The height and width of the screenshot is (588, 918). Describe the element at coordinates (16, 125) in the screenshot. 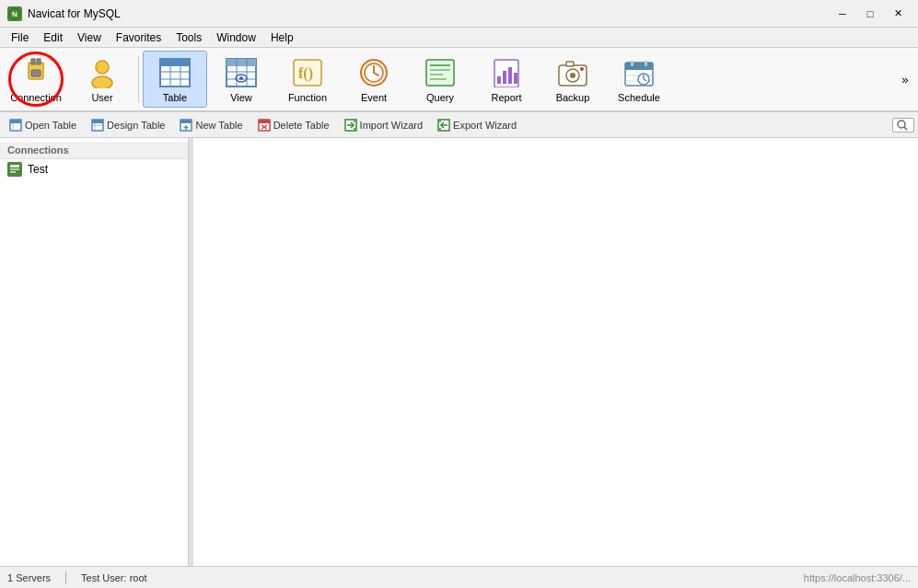

I see `open-table-icon` at that location.